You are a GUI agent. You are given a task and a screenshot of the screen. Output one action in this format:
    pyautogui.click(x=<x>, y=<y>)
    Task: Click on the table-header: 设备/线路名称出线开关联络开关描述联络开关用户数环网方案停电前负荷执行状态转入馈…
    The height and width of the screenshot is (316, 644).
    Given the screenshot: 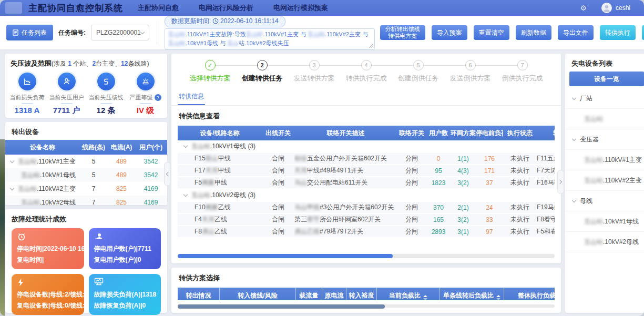 What is the action you would take?
    pyautogui.click(x=366, y=133)
    